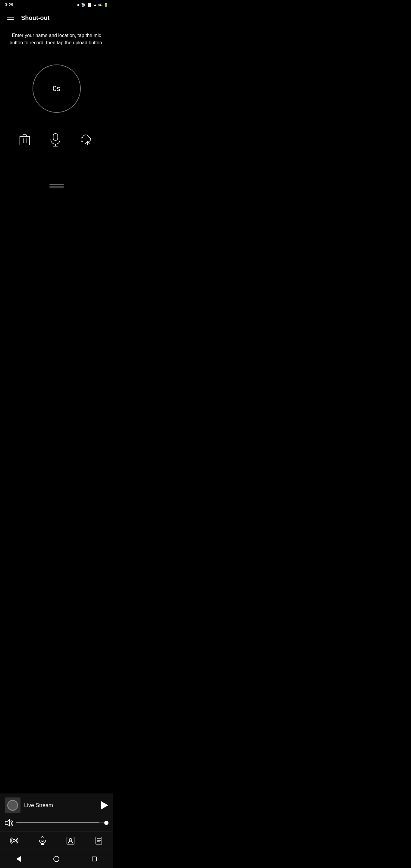 The height and width of the screenshot is (868, 411). Describe the element at coordinates (10, 18) in the screenshot. I see `menu-button` at that location.